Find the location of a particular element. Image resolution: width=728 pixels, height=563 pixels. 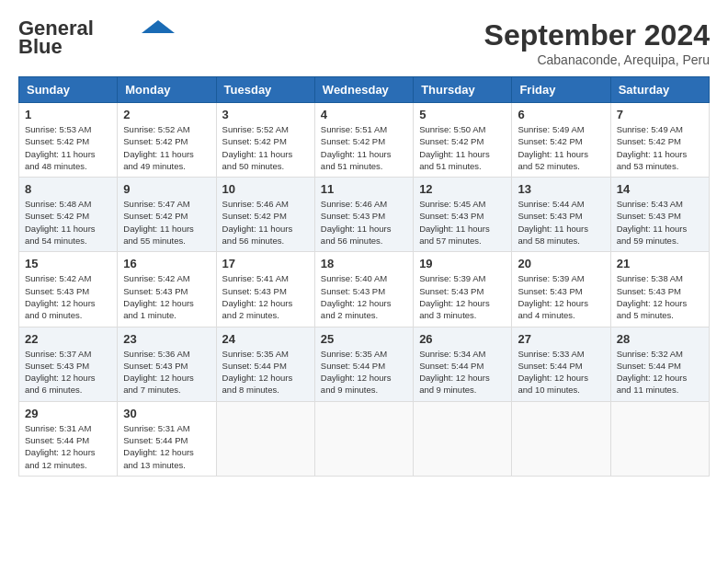

day-number: 14 is located at coordinates (660, 190).